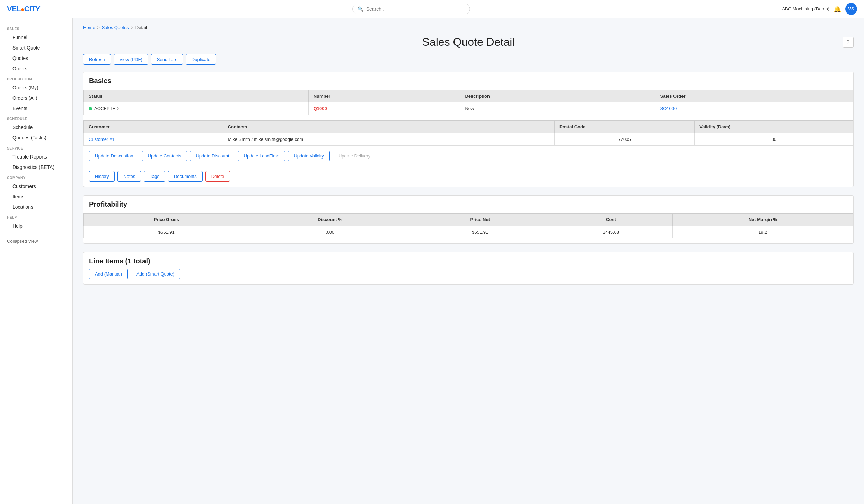 The image size is (864, 504). What do you see at coordinates (98, 28) in the screenshot?
I see `chevron-icon-1: >` at bounding box center [98, 28].